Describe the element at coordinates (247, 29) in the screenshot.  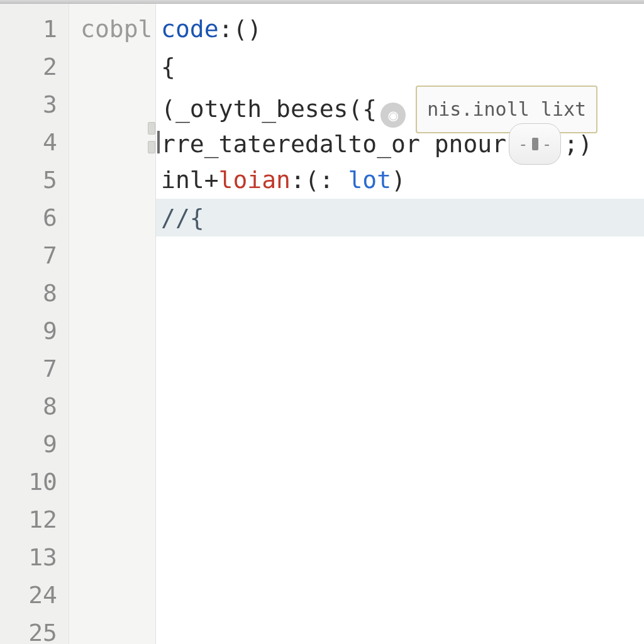
I see `token-punct: ()` at that location.